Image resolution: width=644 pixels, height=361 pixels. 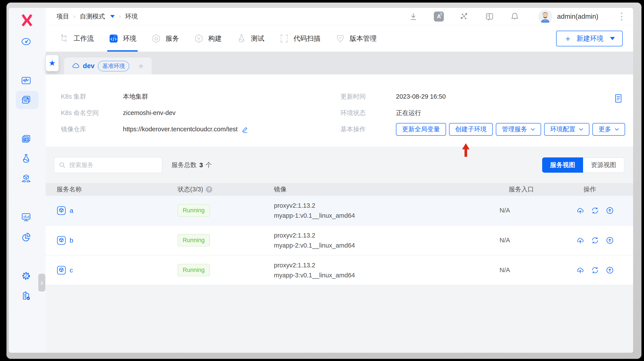 I want to click on yaml-doc-icon, so click(x=618, y=99).